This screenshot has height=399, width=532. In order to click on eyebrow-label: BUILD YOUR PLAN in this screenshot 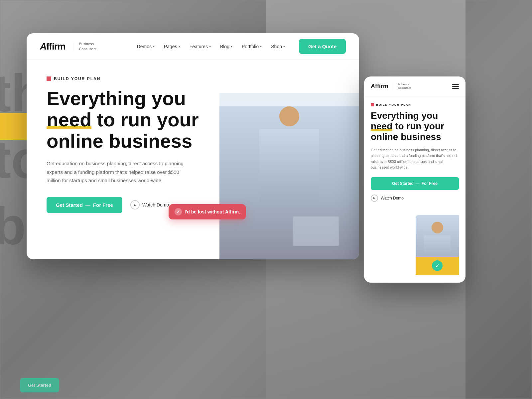, I will do `click(196, 79)`.